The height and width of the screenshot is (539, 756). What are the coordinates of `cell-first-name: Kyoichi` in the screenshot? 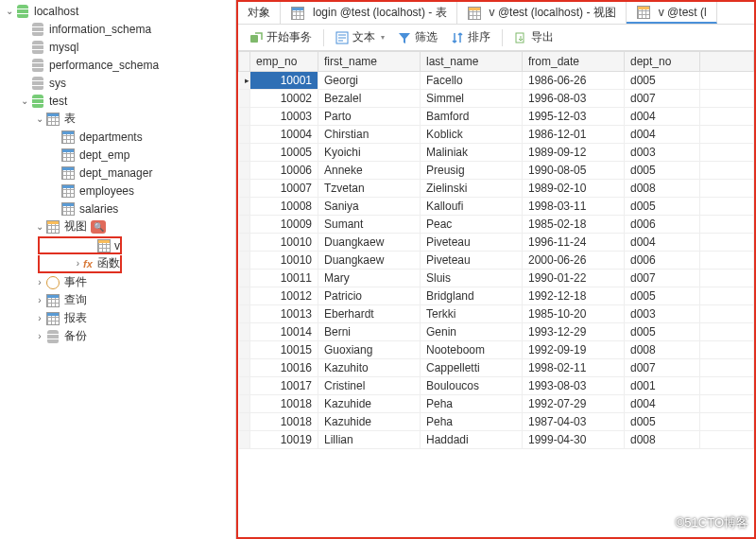 It's located at (369, 153).